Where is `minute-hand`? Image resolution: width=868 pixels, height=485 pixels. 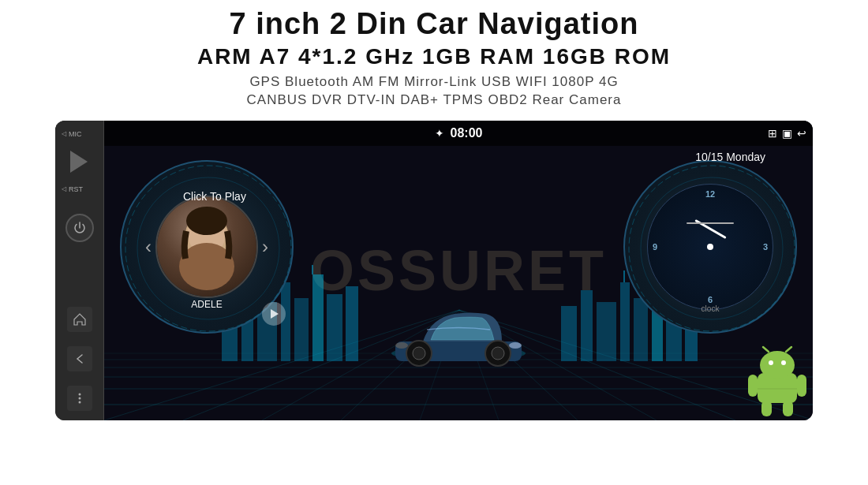 minute-hand is located at coordinates (710, 223).